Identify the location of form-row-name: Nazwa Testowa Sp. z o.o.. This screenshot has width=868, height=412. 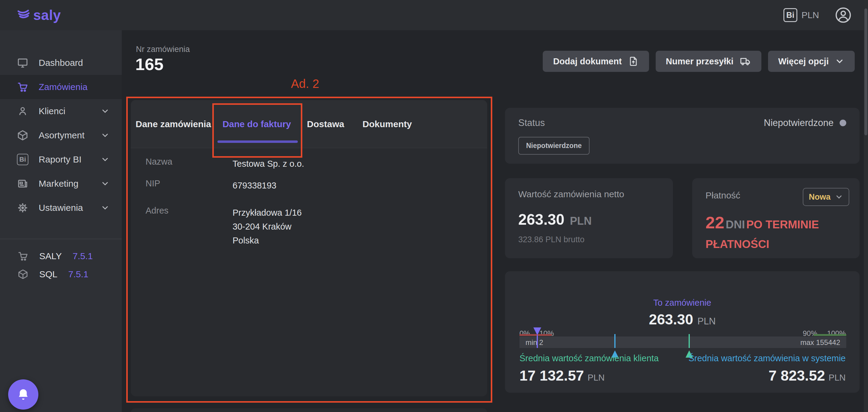
(297, 164).